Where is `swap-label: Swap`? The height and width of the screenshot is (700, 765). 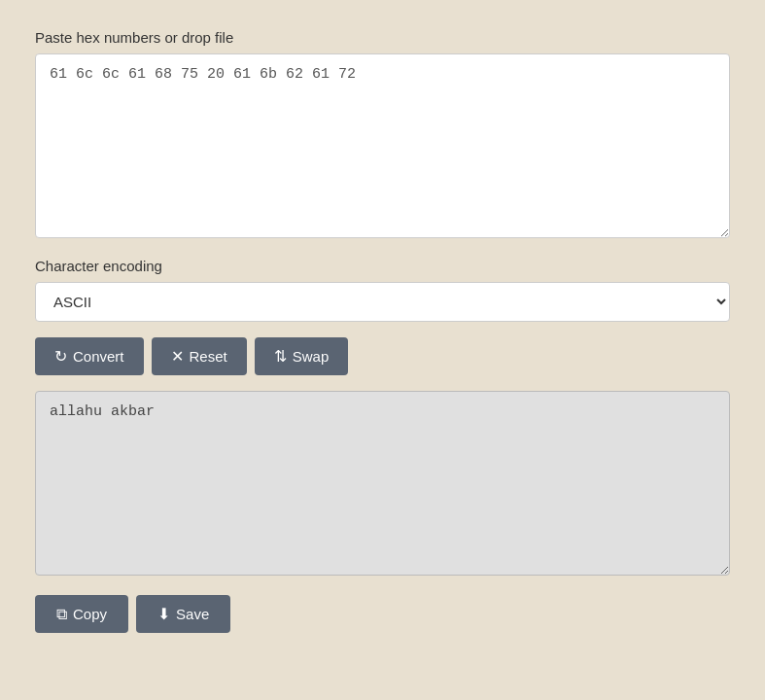
swap-label: Swap is located at coordinates (311, 356).